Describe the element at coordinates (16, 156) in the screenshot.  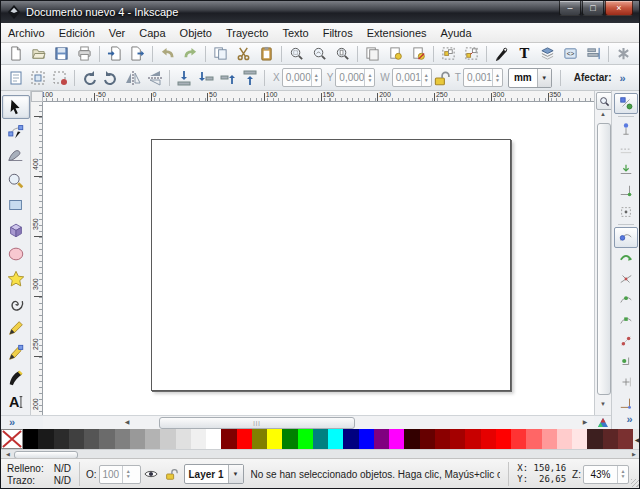
I see `tweak-tool` at that location.